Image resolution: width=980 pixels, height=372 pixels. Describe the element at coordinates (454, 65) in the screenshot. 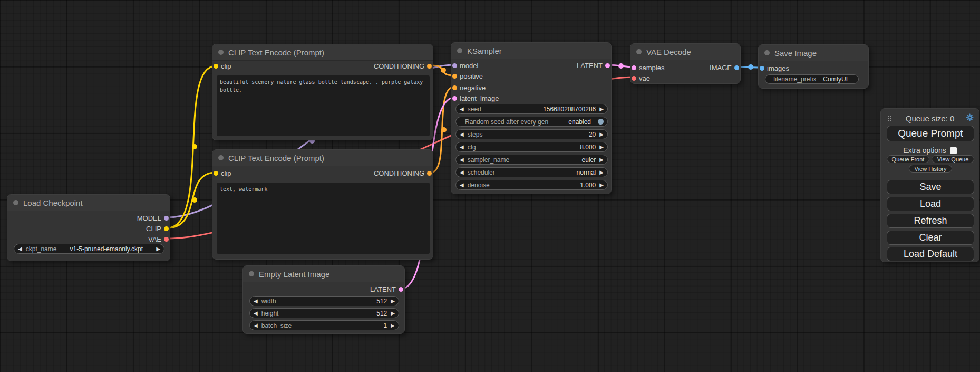

I see `input-dot-model` at that location.